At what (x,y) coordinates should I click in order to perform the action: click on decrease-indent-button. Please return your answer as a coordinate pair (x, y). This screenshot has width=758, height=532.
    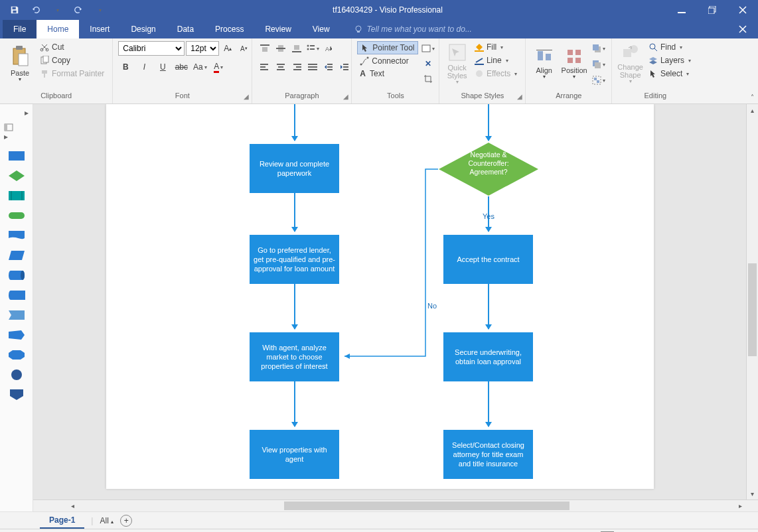
    Looking at the image, I should click on (329, 67).